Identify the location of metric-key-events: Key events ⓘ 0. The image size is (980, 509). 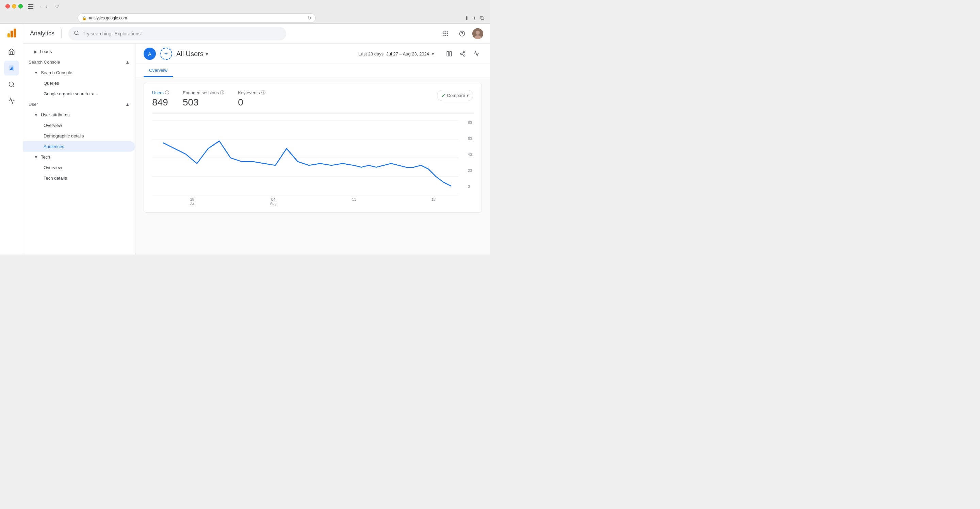
(251, 99).